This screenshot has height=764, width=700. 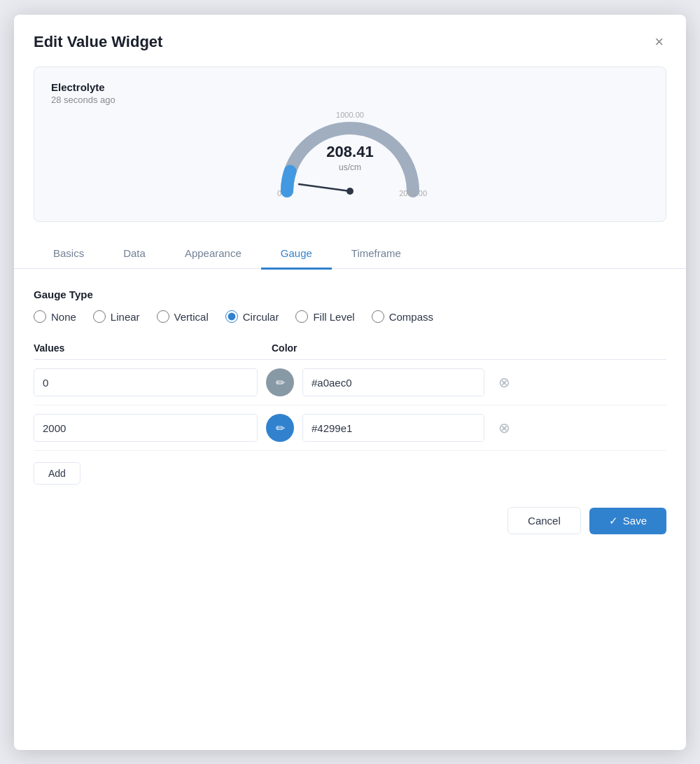 What do you see at coordinates (232, 317) in the screenshot?
I see `radio-circular` at bounding box center [232, 317].